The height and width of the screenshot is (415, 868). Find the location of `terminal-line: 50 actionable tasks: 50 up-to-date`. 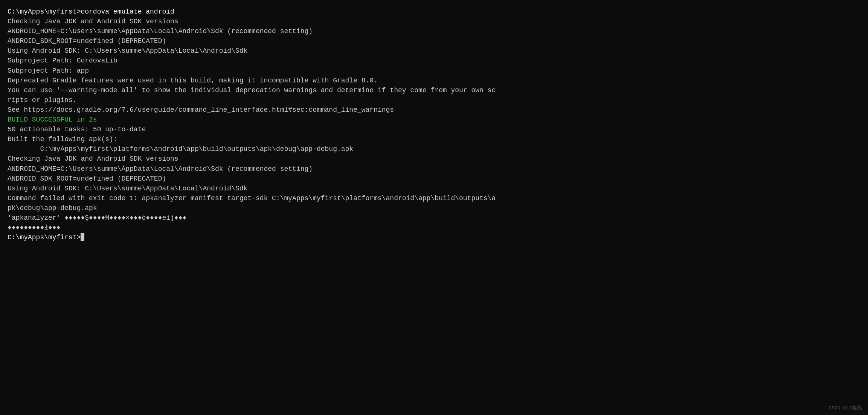

terminal-line: 50 actionable tasks: 50 up-to-date is located at coordinates (434, 129).